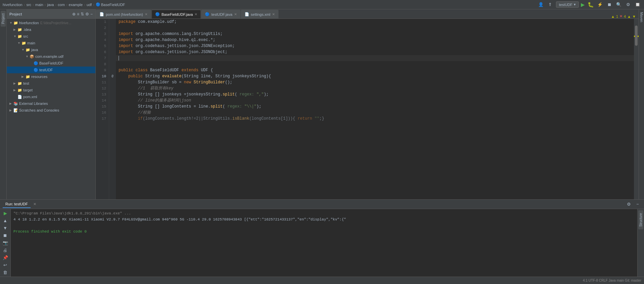 This screenshot has width=644, height=284. I want to click on coverage-button: ⚡, so click(600, 5).